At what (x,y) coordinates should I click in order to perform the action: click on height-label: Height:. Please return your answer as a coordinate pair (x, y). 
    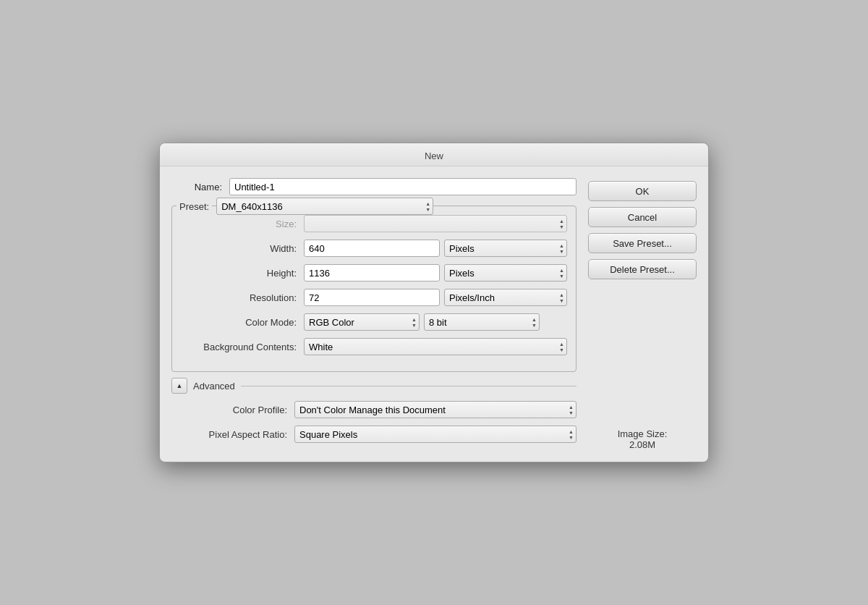
    Looking at the image, I should click on (242, 274).